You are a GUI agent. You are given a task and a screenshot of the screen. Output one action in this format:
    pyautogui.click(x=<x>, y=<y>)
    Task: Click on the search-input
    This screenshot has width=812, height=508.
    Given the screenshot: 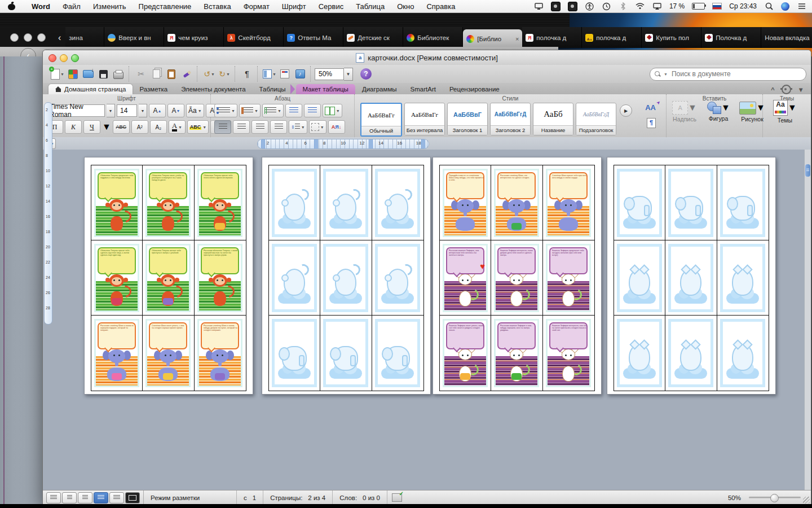 What is the action you would take?
    pyautogui.click(x=736, y=74)
    